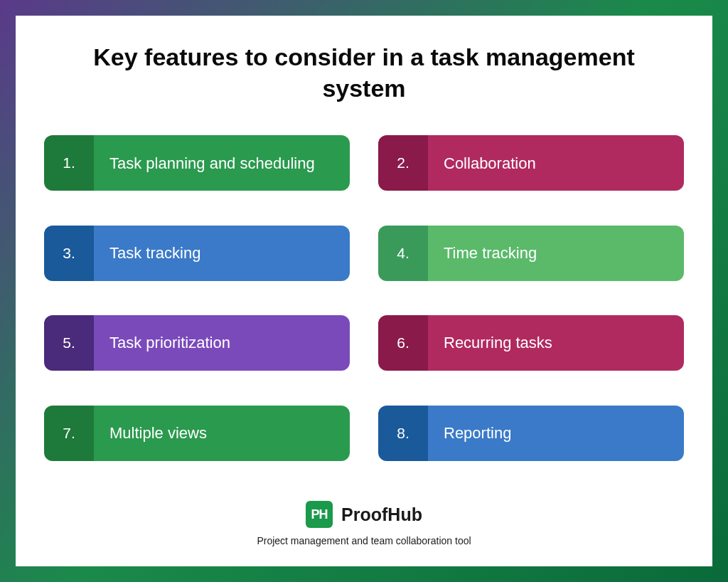 This screenshot has width=728, height=582. Describe the element at coordinates (222, 433) in the screenshot. I see `feature-label: Multiple views` at that location.